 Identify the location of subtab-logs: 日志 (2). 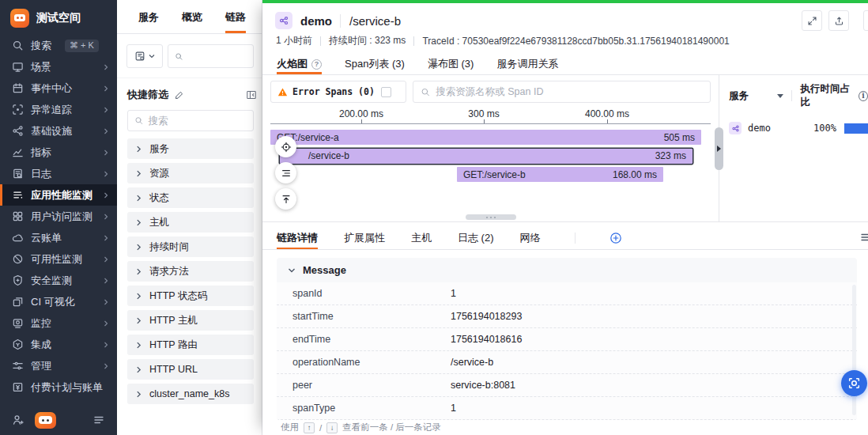
(476, 237).